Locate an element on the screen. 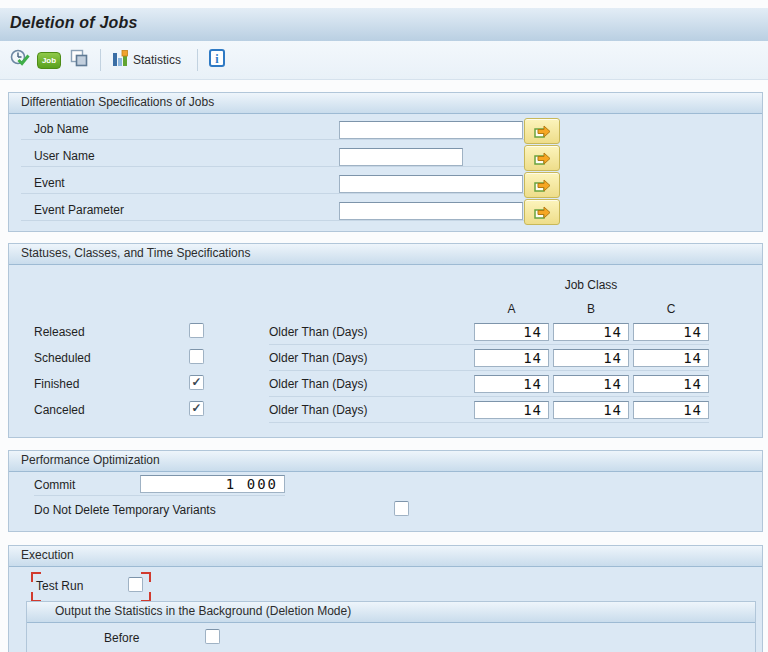 Image resolution: width=768 pixels, height=652 pixels. scheduled-checkbox is located at coordinates (196, 356).